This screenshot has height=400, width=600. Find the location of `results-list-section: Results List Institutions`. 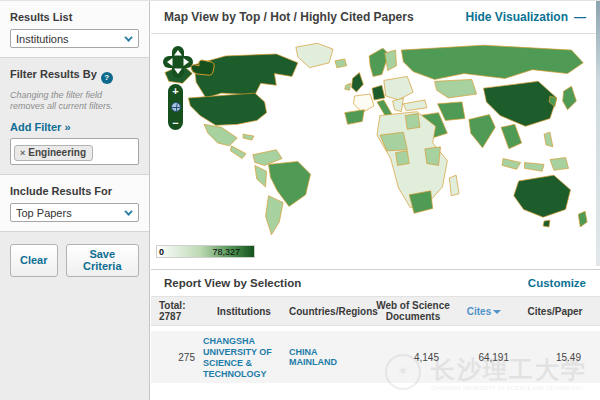

results-list-section: Results List Institutions is located at coordinates (74, 30).